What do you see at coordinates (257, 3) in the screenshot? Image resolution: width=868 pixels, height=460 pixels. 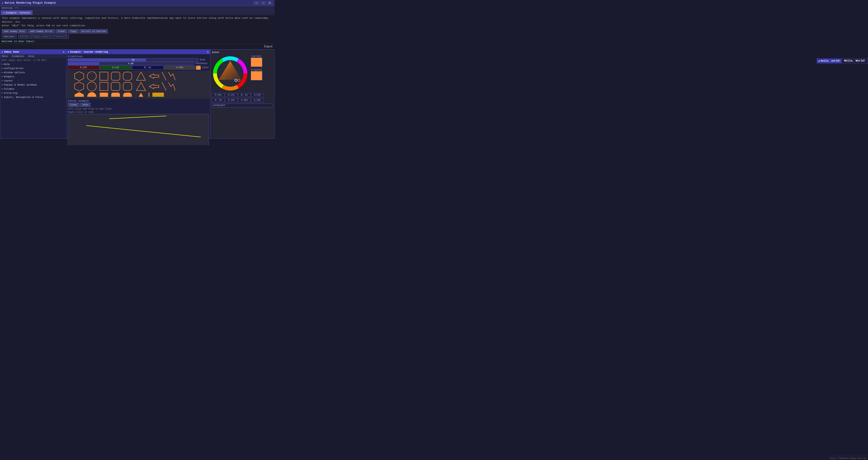 I see `minimize-button: —` at bounding box center [257, 3].